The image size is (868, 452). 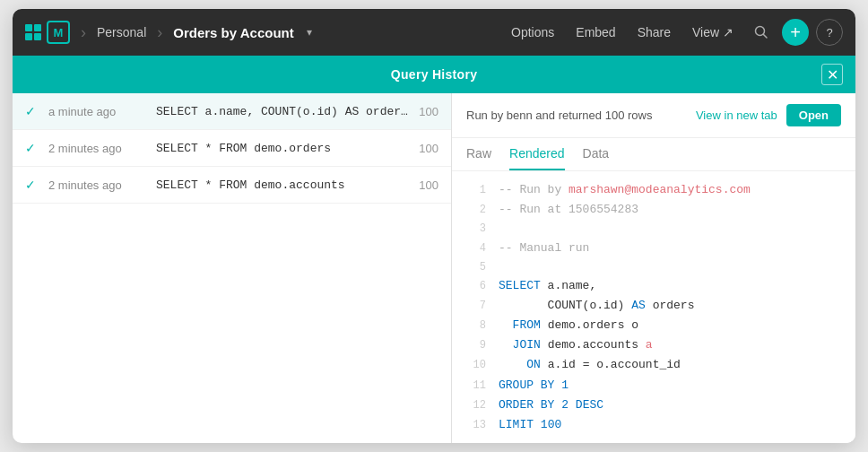 I want to click on sql-preview-2: SELECT * FROM demo.orders, so click(x=283, y=149).